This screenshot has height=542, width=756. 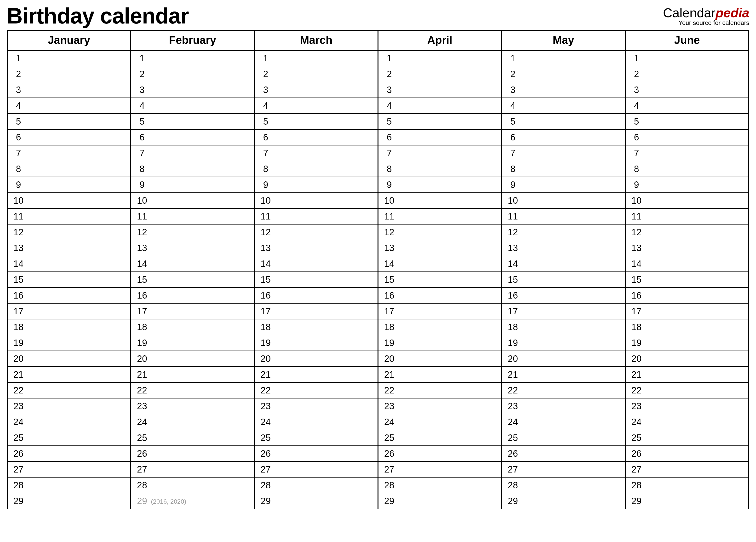 What do you see at coordinates (69, 280) in the screenshot?
I see `calendar-day-cell: 15` at bounding box center [69, 280].